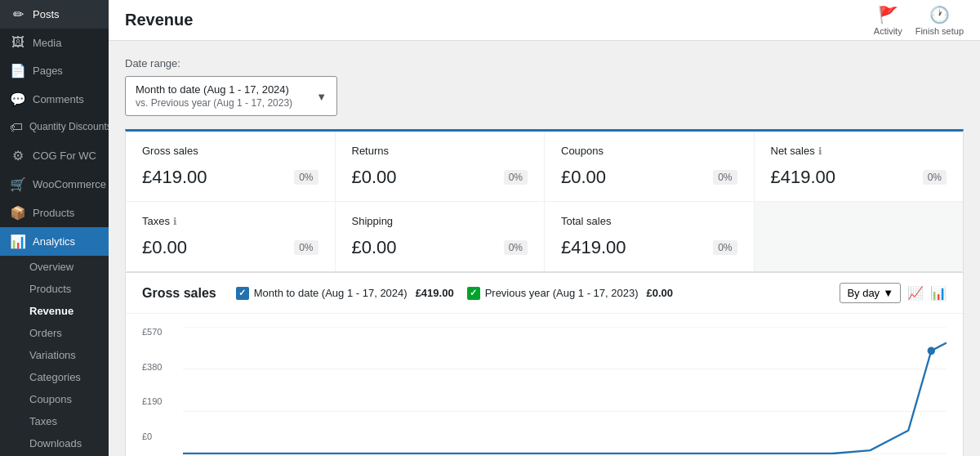  Describe the element at coordinates (660, 293) in the screenshot. I see `legend-value-period2: £0.00` at that location.